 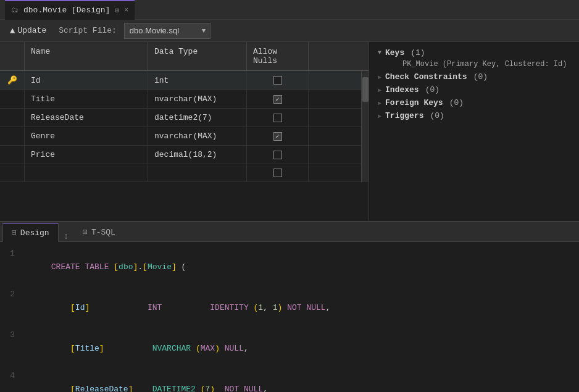 I want to click on table-row: Title nvarchar(MAX), so click(x=180, y=99).